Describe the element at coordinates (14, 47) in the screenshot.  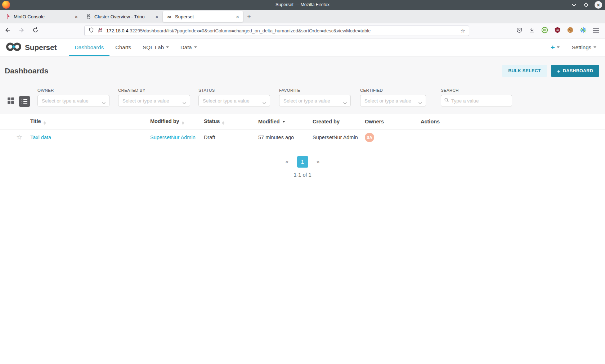
I see `superset-infinity-logo-icon` at that location.